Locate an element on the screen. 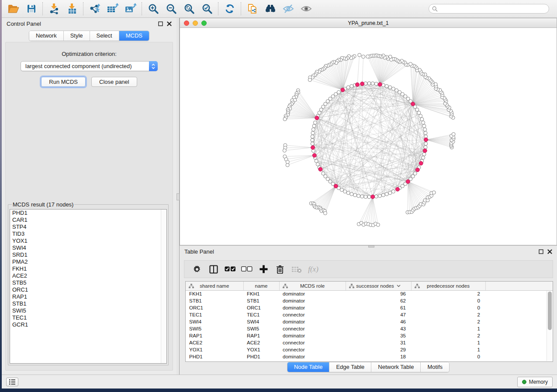 Image resolution: width=557 pixels, height=392 pixels. open-session-button is located at coordinates (13, 9).